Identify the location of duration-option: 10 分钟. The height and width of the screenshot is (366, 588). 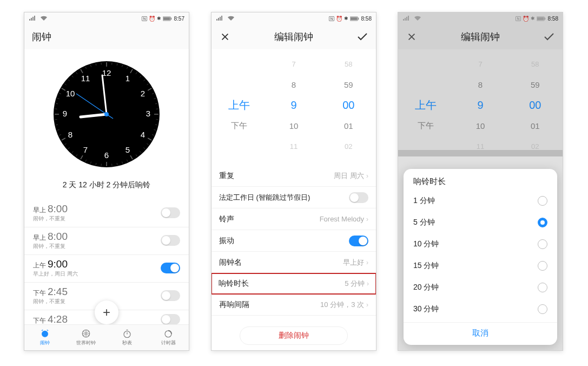
(480, 244).